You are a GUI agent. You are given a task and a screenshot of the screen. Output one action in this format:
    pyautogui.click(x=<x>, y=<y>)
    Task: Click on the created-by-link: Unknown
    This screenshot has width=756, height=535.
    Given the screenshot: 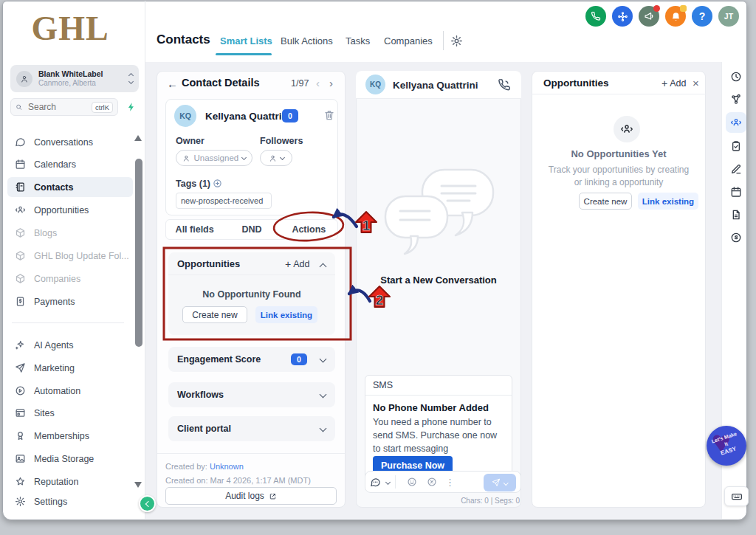 What is the action you would take?
    pyautogui.click(x=227, y=466)
    